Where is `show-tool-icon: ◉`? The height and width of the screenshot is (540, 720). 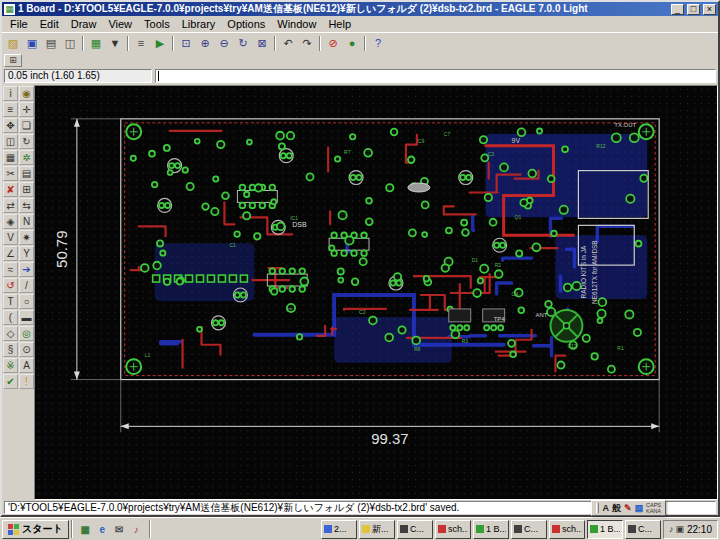
show-tool-icon: ◉ is located at coordinates (26, 94).